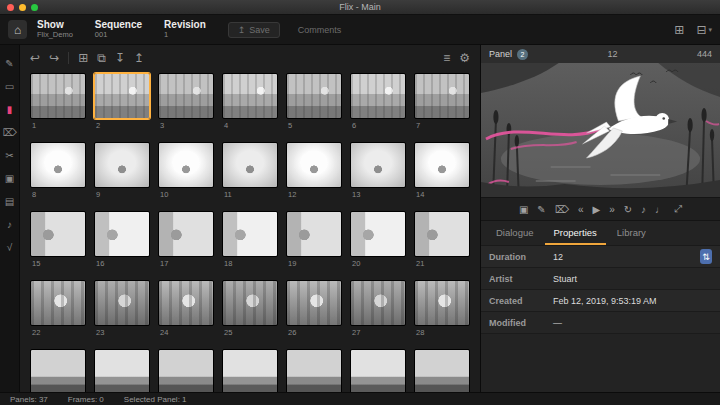 The height and width of the screenshot is (405, 720). I want to click on audio-tool-icon: ♪, so click(10, 224).